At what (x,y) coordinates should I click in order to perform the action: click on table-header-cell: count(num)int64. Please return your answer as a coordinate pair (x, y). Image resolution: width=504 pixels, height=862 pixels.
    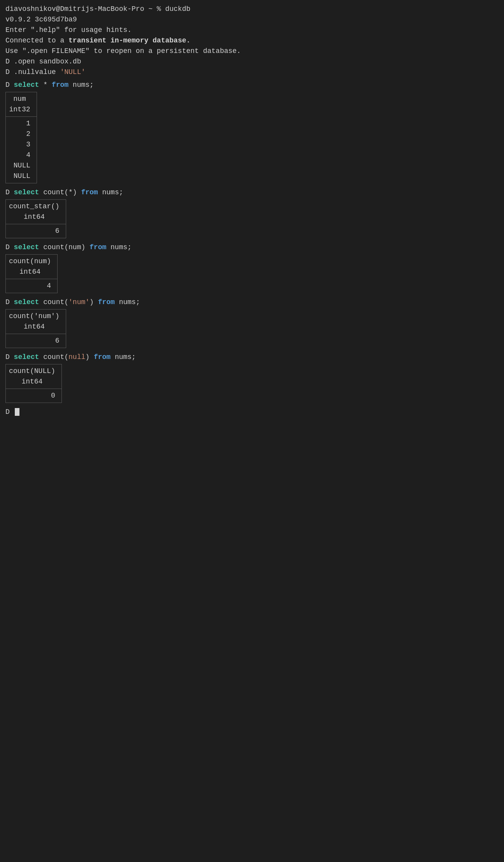
    Looking at the image, I should click on (32, 267).